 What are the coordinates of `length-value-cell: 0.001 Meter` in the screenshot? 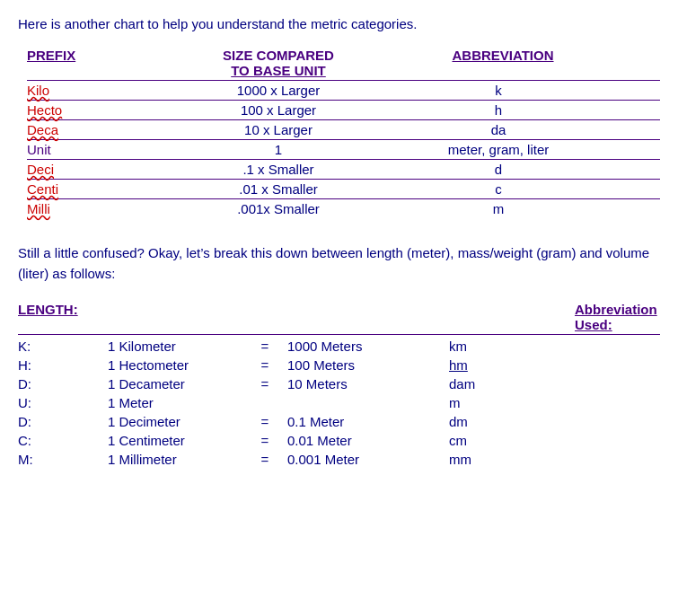 It's located at (359, 460).